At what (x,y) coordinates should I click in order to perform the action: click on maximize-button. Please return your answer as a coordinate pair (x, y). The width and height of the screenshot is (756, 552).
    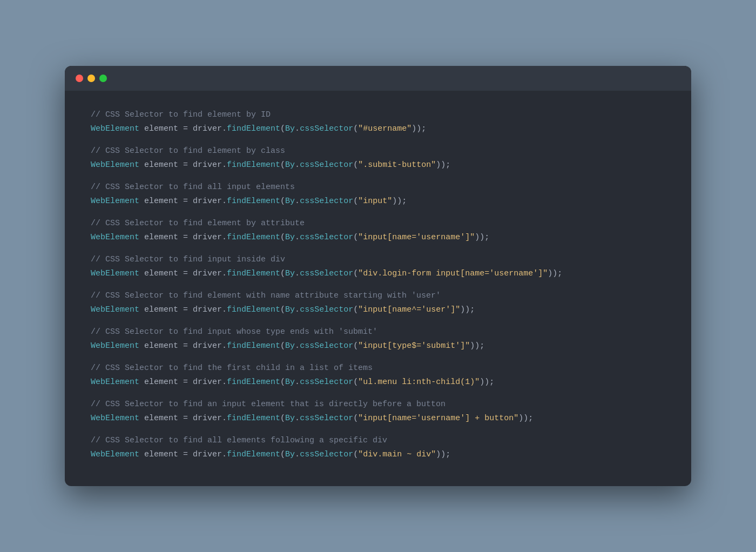
    Looking at the image, I should click on (103, 78).